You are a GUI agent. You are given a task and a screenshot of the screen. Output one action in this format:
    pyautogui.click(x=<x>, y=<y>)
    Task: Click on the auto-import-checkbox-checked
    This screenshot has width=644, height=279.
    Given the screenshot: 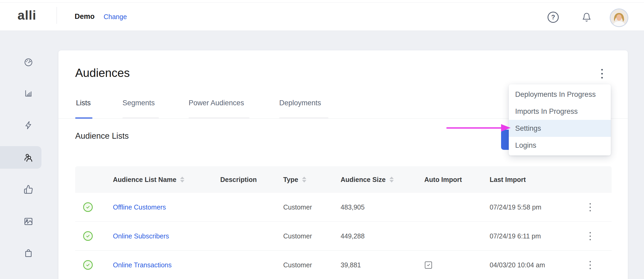 What is the action you would take?
    pyautogui.click(x=428, y=265)
    